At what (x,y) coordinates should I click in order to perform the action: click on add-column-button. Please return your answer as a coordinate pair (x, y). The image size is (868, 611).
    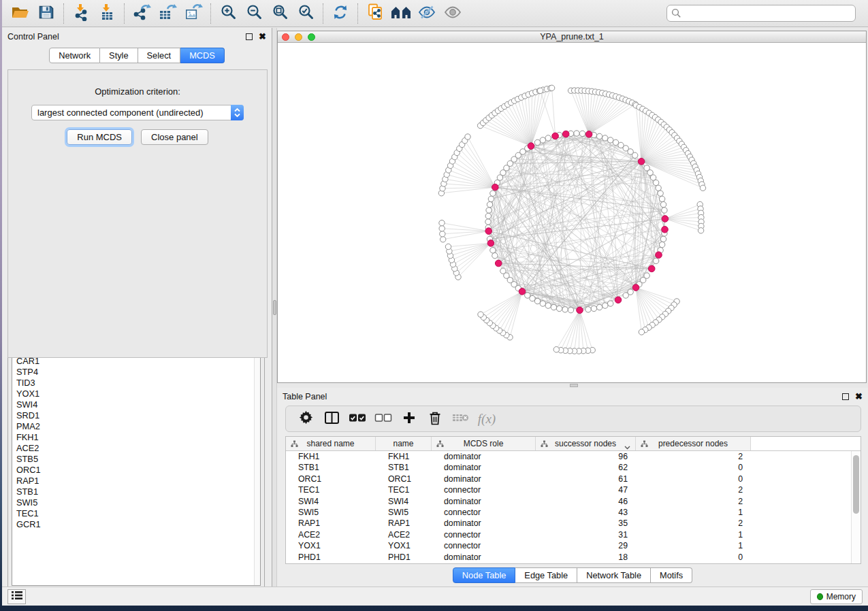
    Looking at the image, I should click on (409, 419).